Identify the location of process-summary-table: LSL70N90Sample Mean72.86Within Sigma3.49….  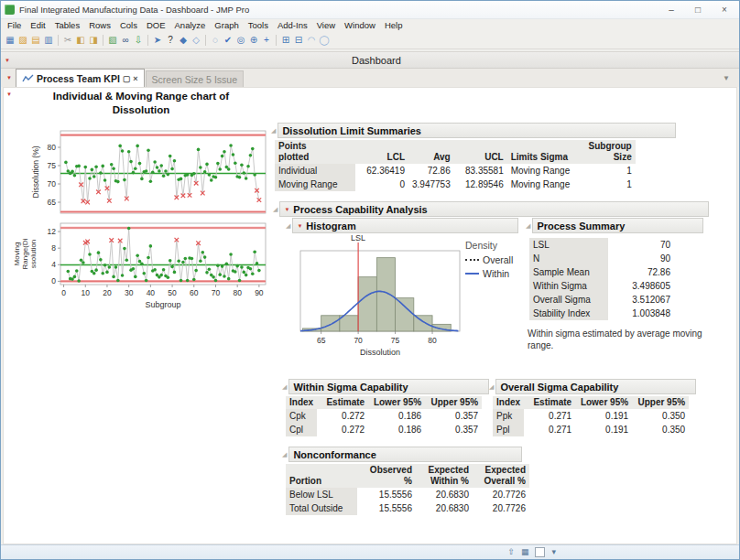
(602, 279).